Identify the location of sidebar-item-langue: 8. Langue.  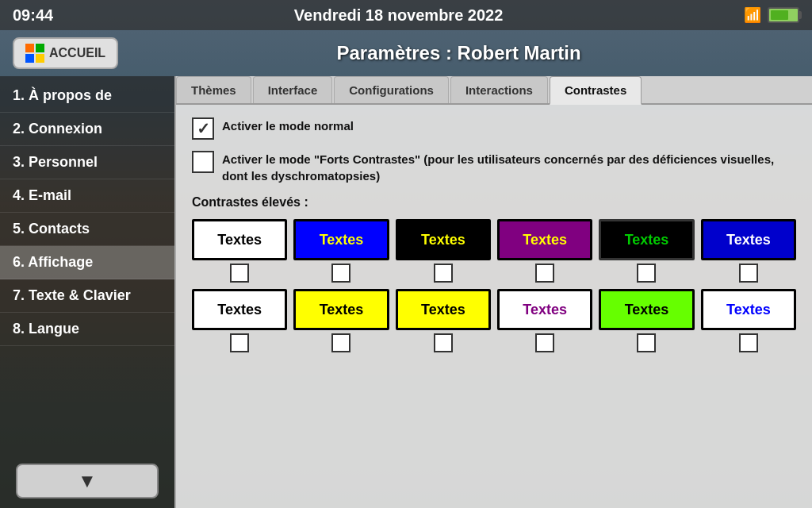
(87, 329).